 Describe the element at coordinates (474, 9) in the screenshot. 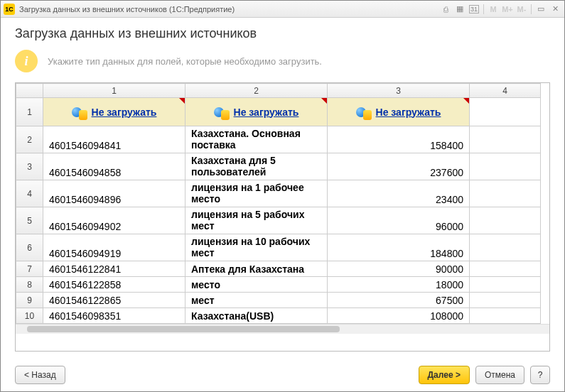

I see `calendar-icon: 31` at that location.